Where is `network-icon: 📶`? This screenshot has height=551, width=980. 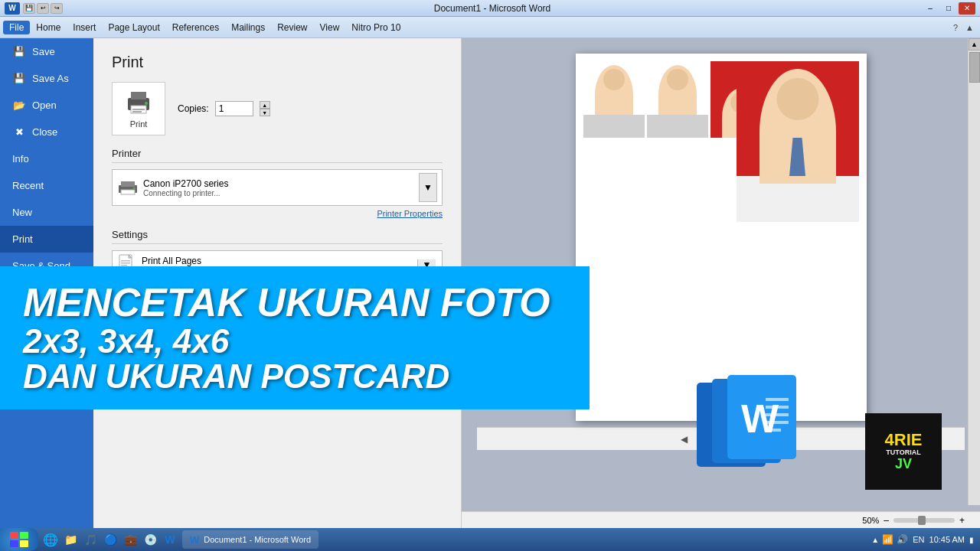
network-icon: 📶 is located at coordinates (888, 540).